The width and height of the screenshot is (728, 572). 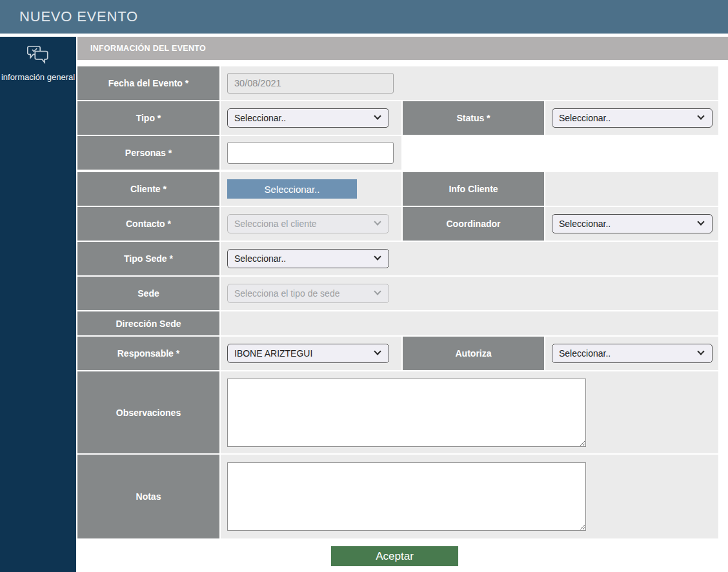 I want to click on status-select-value: Seleccionar.., so click(x=585, y=118).